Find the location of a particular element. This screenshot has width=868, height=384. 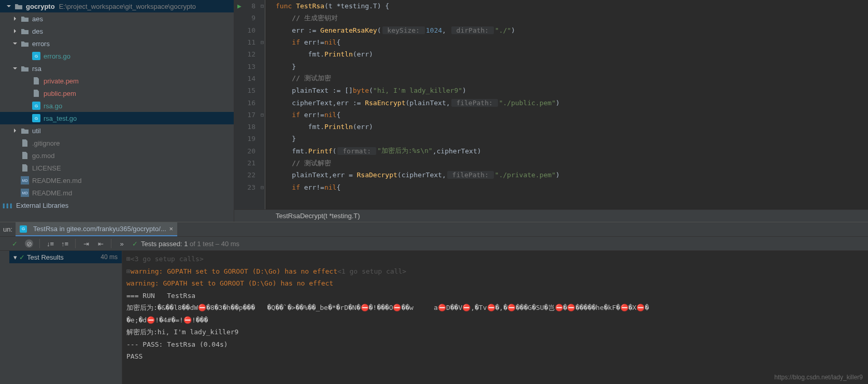

tree-label: rsa.go is located at coordinates (53, 106).